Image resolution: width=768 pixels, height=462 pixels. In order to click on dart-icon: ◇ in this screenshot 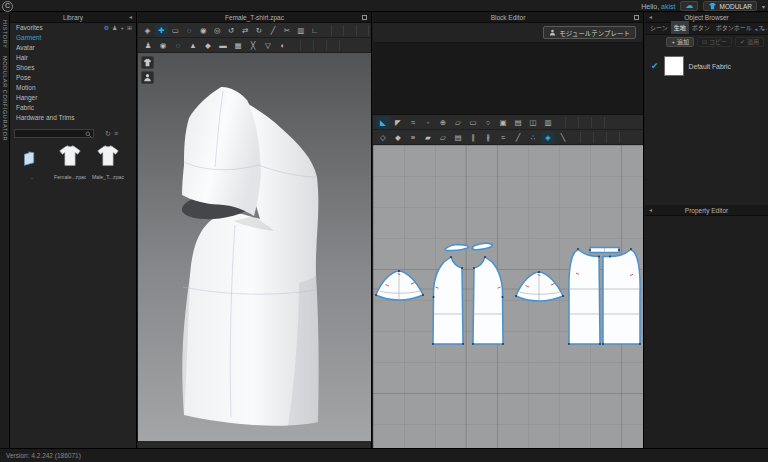, I will do `click(383, 138)`.